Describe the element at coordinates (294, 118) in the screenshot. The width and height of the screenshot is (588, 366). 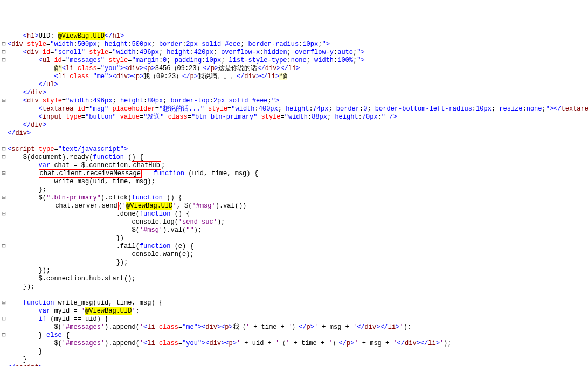
I see `code-line: <input type="button" value="发送" class="b…` at that location.